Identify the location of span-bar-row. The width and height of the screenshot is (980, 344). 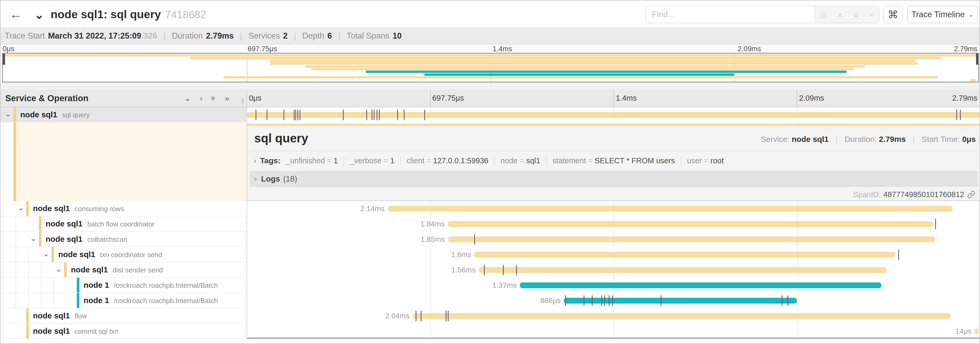
(613, 115).